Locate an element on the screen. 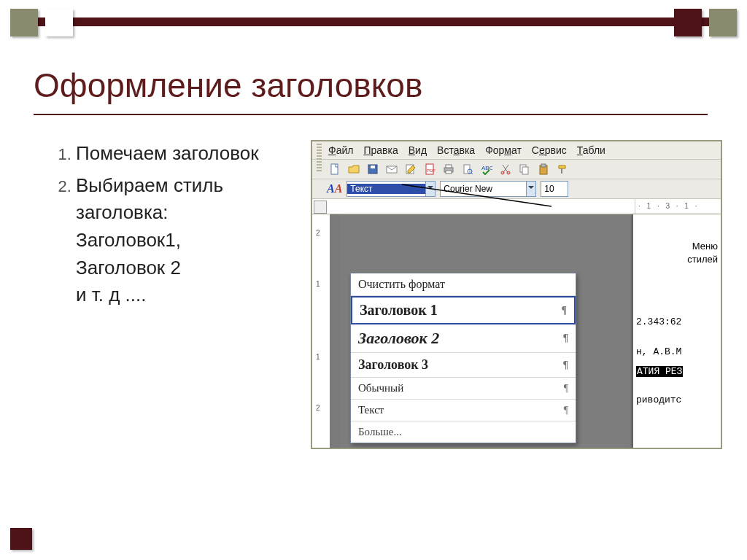 The width and height of the screenshot is (747, 560). style-option-heading2: Заголовок 2¶ is located at coordinates (463, 338).